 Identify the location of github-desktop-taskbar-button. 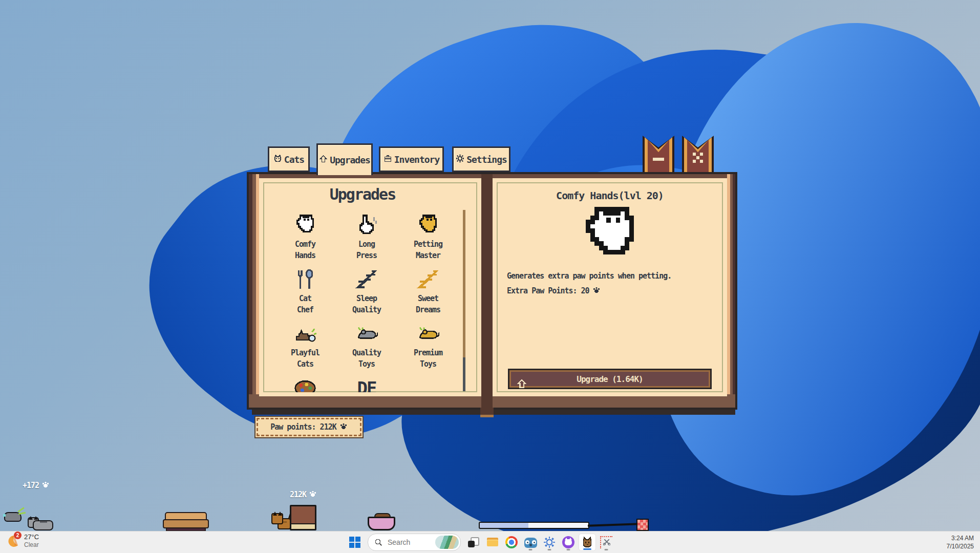
(568, 542).